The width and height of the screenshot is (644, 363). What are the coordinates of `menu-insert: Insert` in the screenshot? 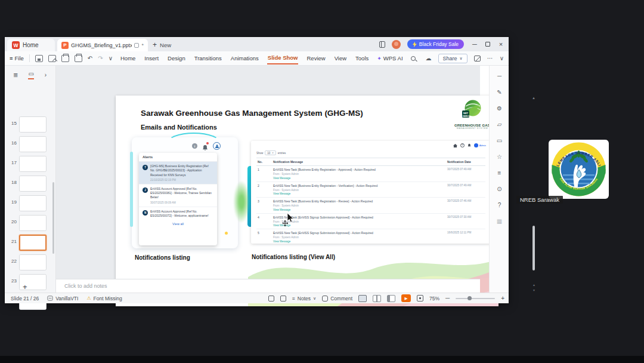 It's located at (151, 59).